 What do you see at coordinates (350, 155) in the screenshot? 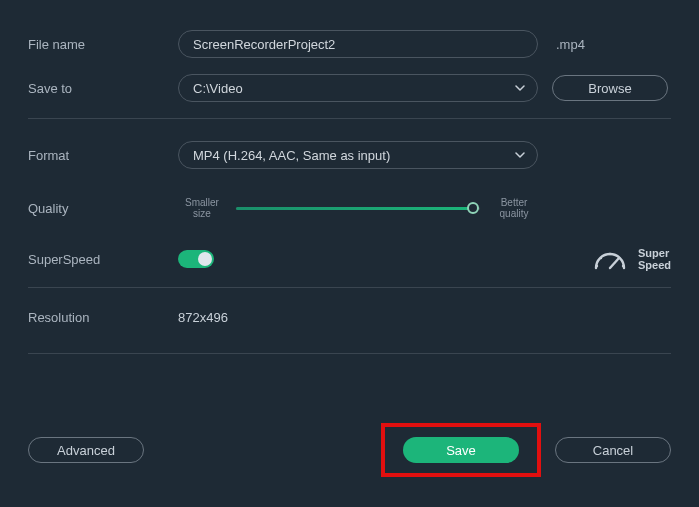
I see `format-row: Format MP4 (H.264, AAC, Same as input)` at bounding box center [350, 155].